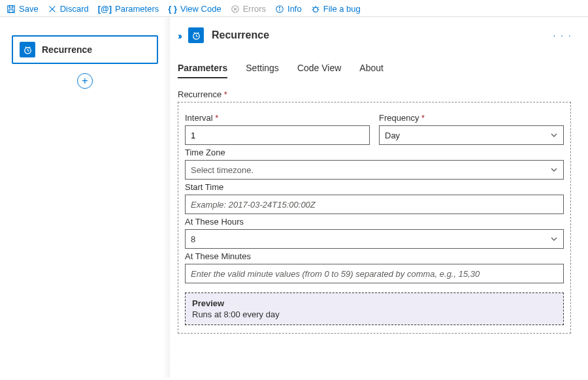 The image size is (588, 380). What do you see at coordinates (22, 9) in the screenshot?
I see `save-button: Save` at bounding box center [22, 9].